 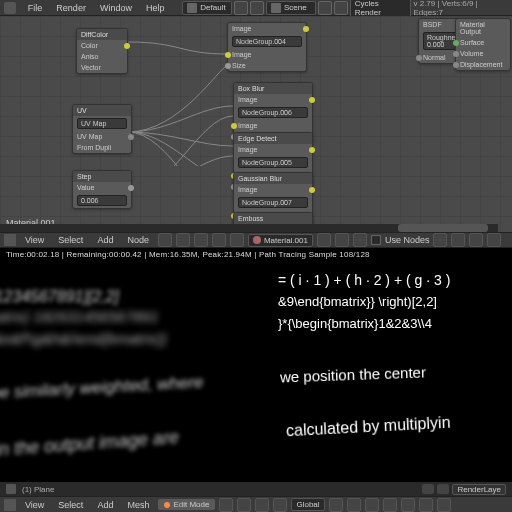 What do you see at coordinates (116, 8) in the screenshot?
I see `menu-window: Window` at bounding box center [116, 8].